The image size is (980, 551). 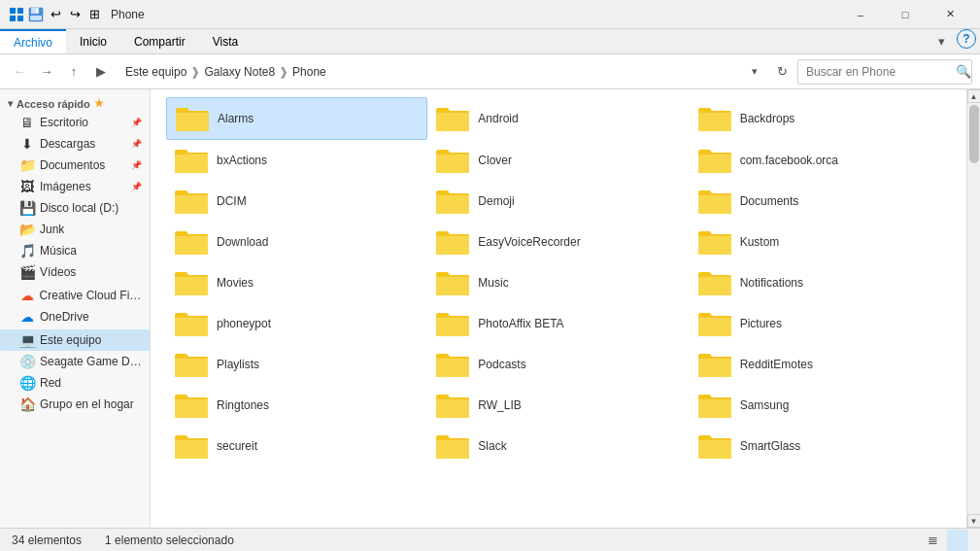 I want to click on escritorio-icon: 🖥, so click(x=27, y=122).